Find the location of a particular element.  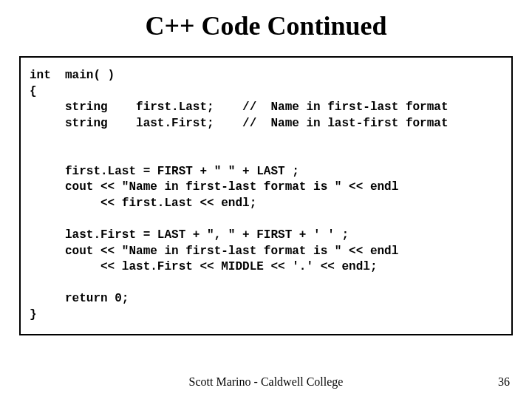

page-number: 36 is located at coordinates (504, 382).